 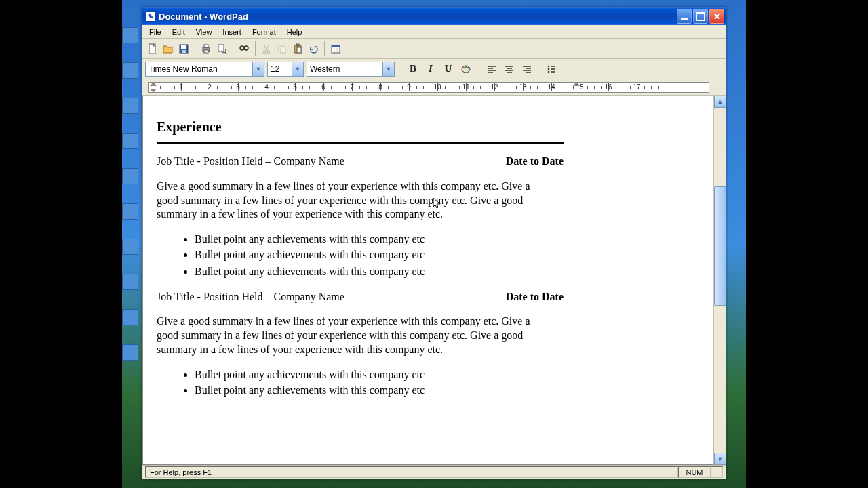 What do you see at coordinates (168, 49) in the screenshot?
I see `open-button` at bounding box center [168, 49].